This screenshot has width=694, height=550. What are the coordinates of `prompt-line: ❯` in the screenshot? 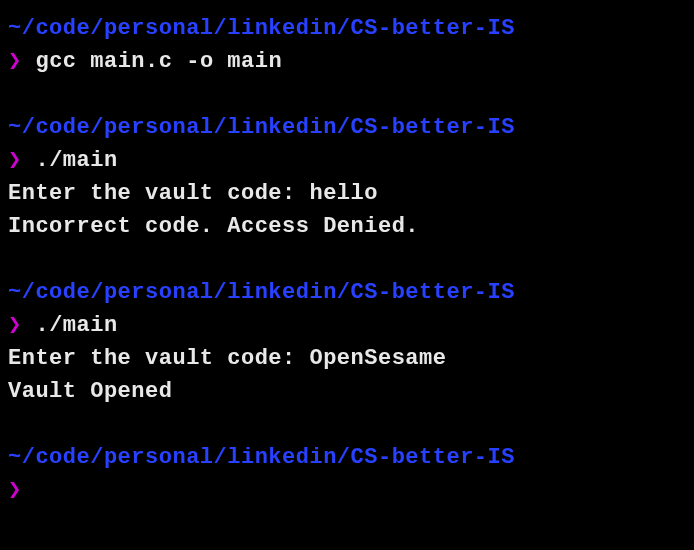 It's located at (347, 490).